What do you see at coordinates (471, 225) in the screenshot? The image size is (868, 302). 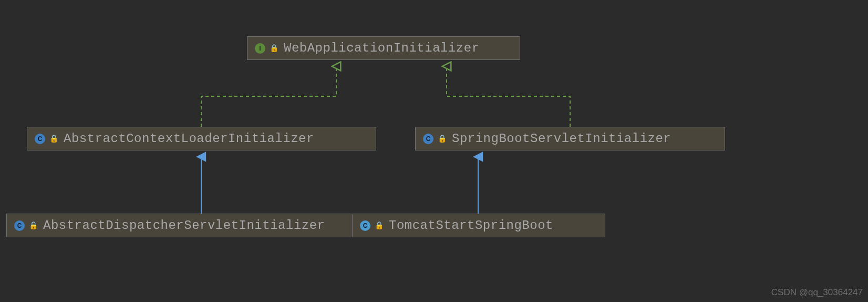 I see `node-label: TomcatStartSpringBoot` at bounding box center [471, 225].